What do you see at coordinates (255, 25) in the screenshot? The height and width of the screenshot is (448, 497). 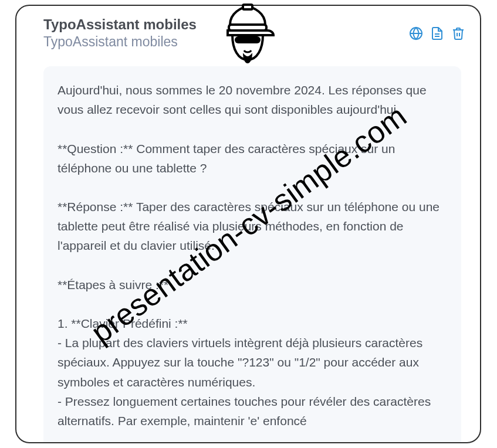 I see `assistant-title: TypoAssistant mobiles` at bounding box center [255, 25].